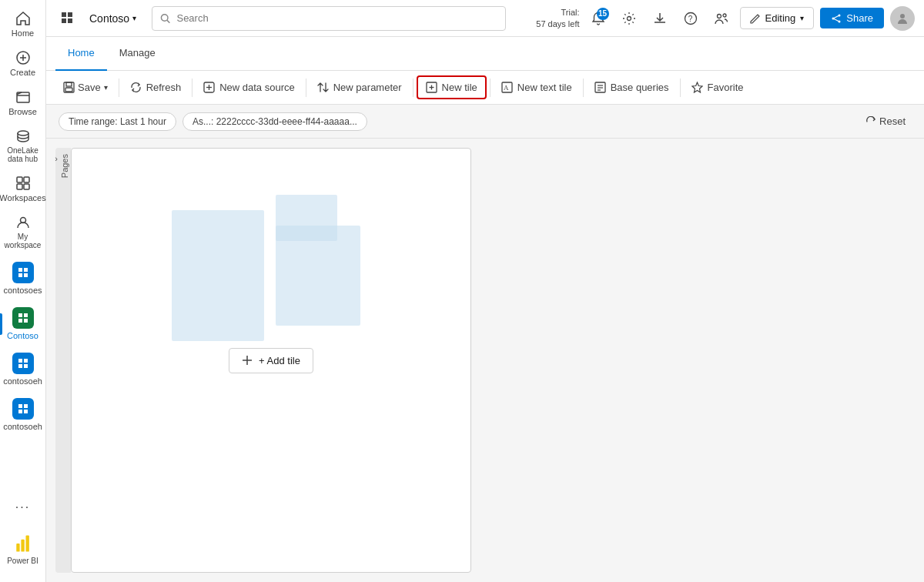 Image resolution: width=924 pixels, height=582 pixels. Describe the element at coordinates (23, 279) in the screenshot. I see `sidebar-item-contosoes1: contosoes` at that location.